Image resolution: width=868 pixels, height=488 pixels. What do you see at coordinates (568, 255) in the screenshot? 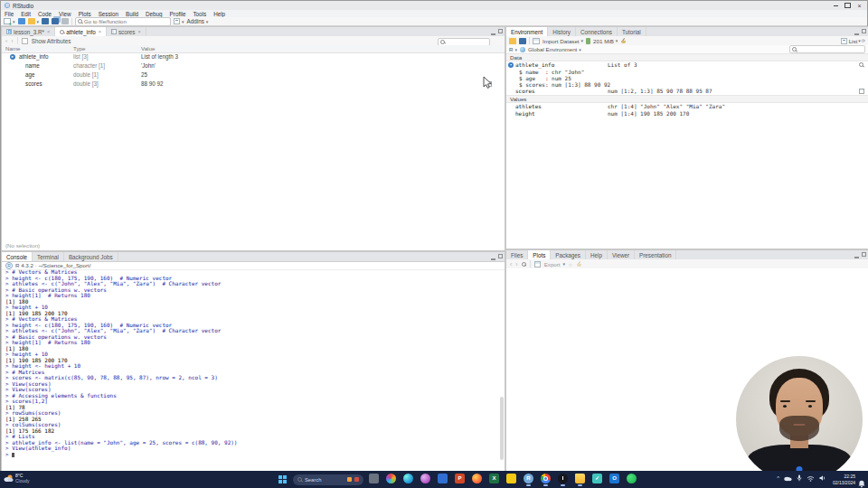
I see `tab-packages: Packages` at bounding box center [568, 255].